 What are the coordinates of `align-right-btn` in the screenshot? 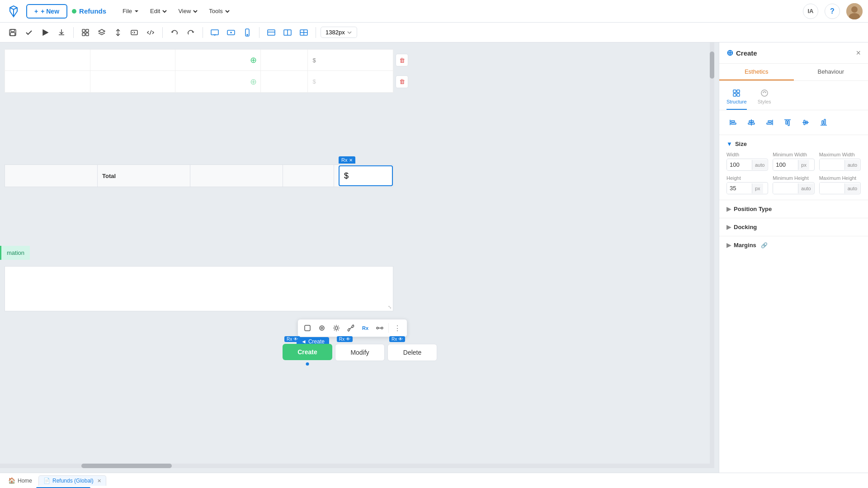 It's located at (769, 122).